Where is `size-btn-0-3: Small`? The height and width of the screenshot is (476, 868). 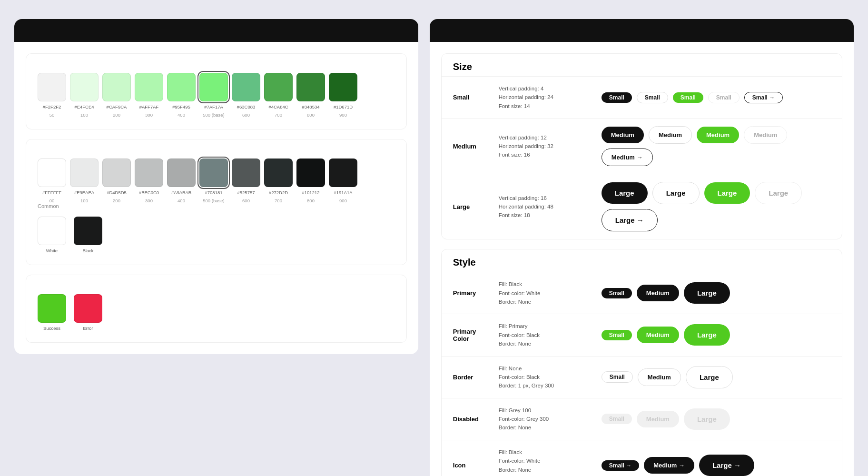 size-btn-0-3: Small is located at coordinates (724, 98).